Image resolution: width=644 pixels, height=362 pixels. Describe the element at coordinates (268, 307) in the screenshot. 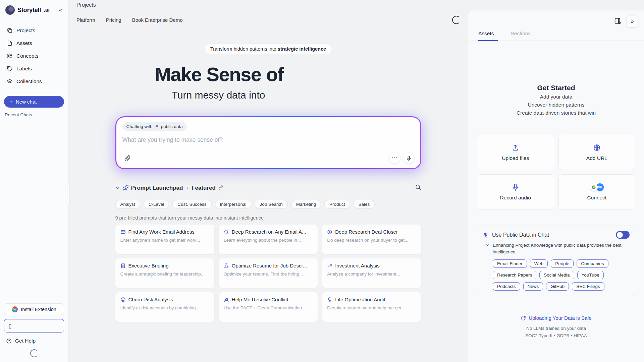

I see `prompt-card-resolve-conflict: Help Me Resolve Conflict Use the PACT + …` at that location.